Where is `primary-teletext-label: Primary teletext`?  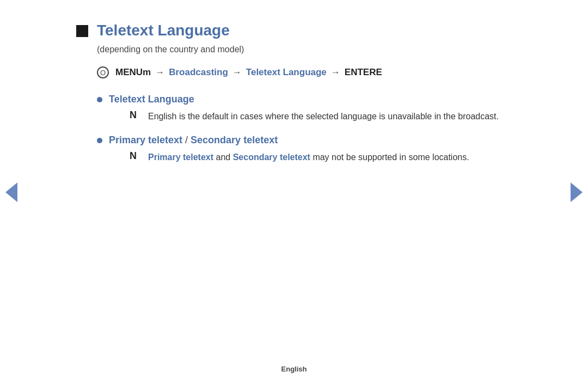
primary-teletext-label: Primary teletext is located at coordinates (146, 140).